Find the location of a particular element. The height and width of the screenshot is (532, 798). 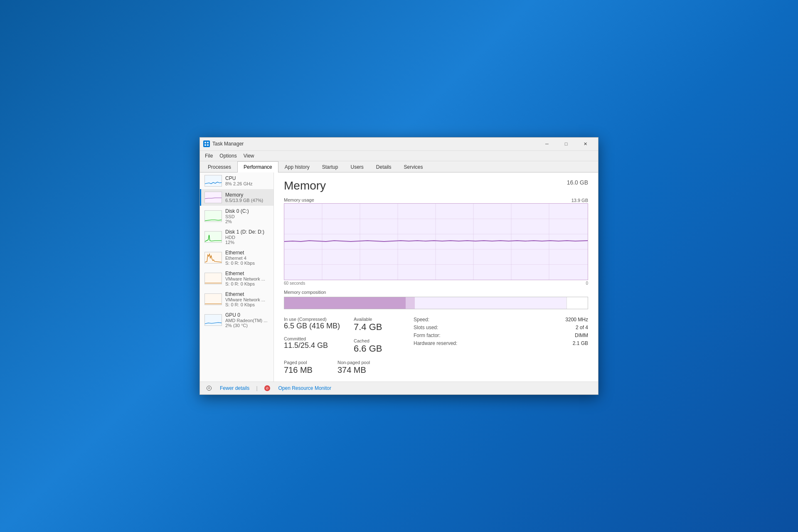

stats-section: In use (Compressed) 6.5 GB (416 MB) Comm… is located at coordinates (436, 336).